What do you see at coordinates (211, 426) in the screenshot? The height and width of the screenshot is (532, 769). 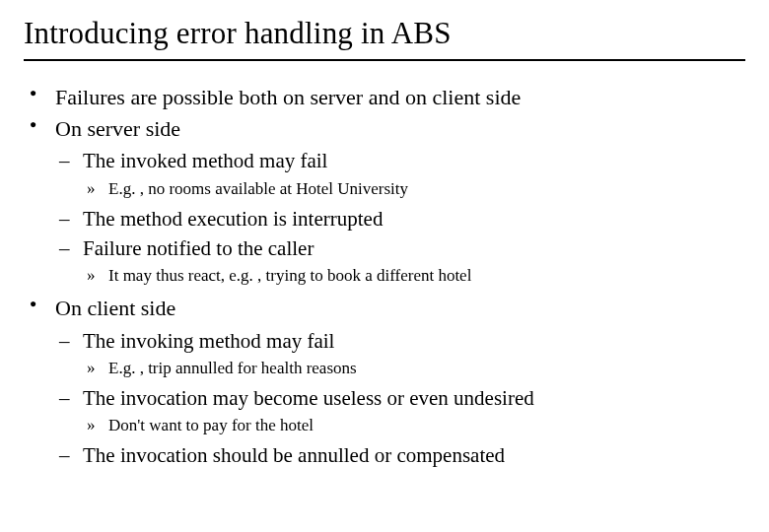 I see `subsub-text: Don't want to pay for the hotel` at bounding box center [211, 426].